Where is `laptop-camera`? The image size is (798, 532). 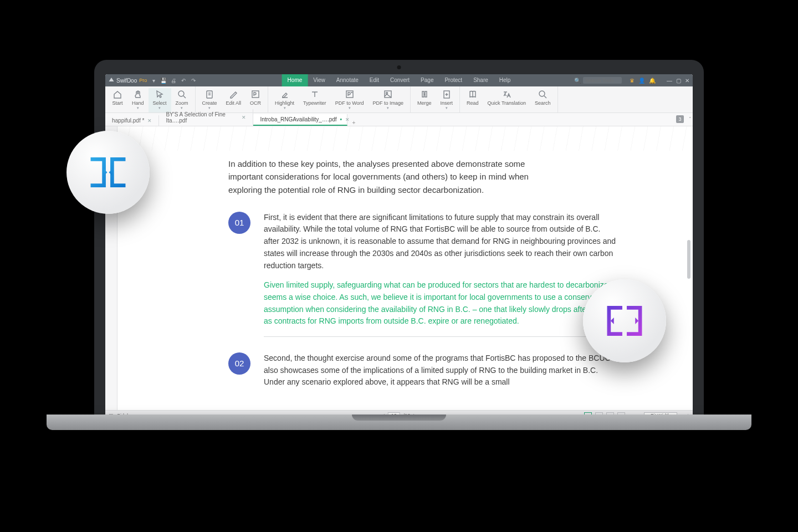 laptop-camera is located at coordinates (399, 68).